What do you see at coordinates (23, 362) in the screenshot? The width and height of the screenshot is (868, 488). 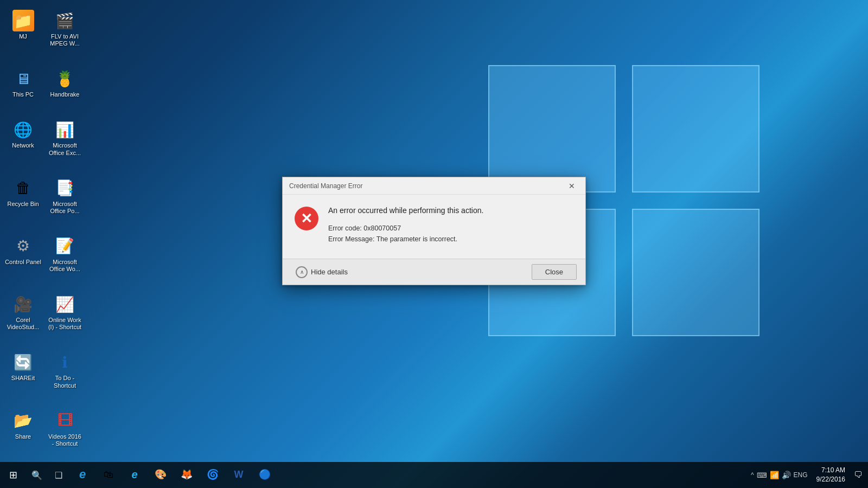 I see `shareit-icon: 🔄` at bounding box center [23, 362].